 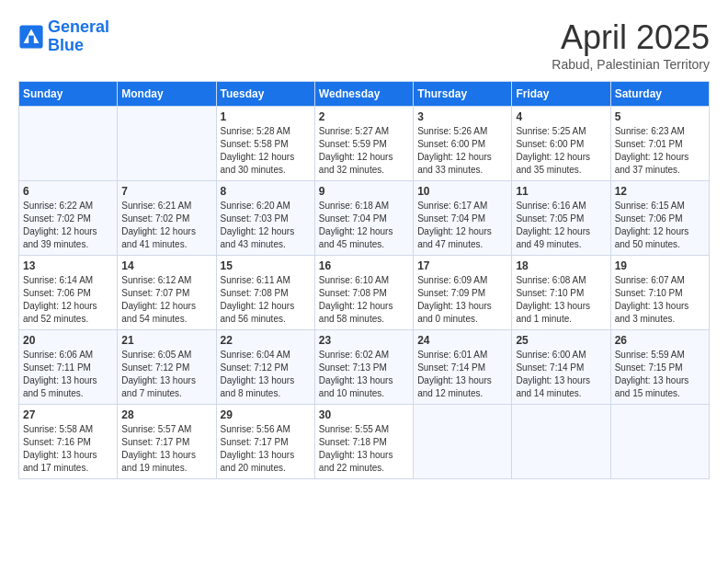 I want to click on logo-line1: General, so click(x=79, y=27).